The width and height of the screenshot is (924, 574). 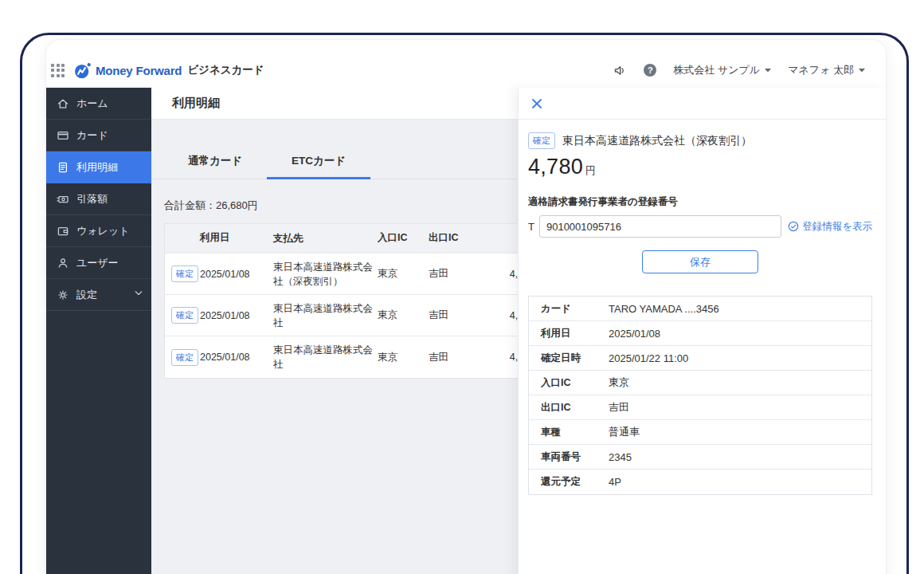 What do you see at coordinates (466, 64) in the screenshot?
I see `top-bar: Money Forward ビジネスカード ? 株式会社 サンプル マネフォ 太…` at bounding box center [466, 64].